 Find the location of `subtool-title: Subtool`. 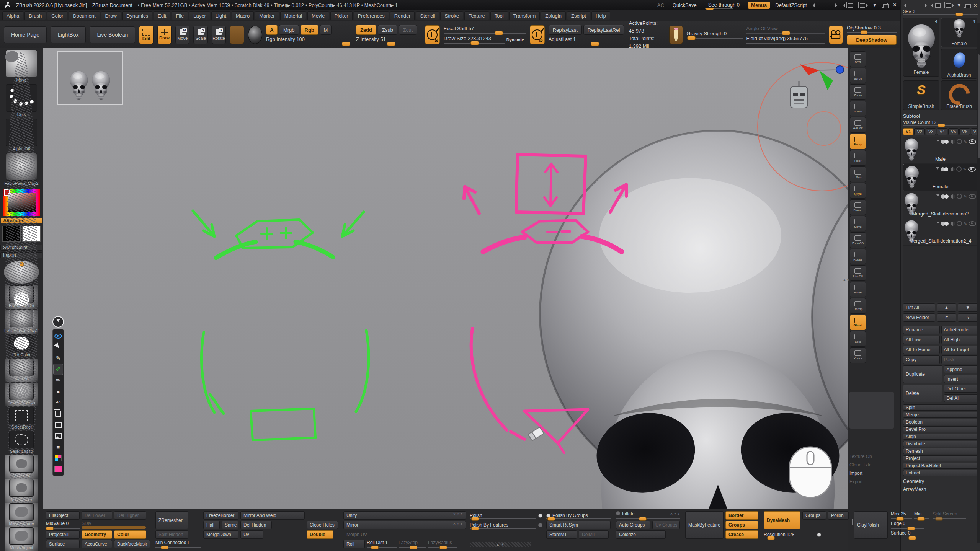

subtool-title: Subtool is located at coordinates (940, 116).